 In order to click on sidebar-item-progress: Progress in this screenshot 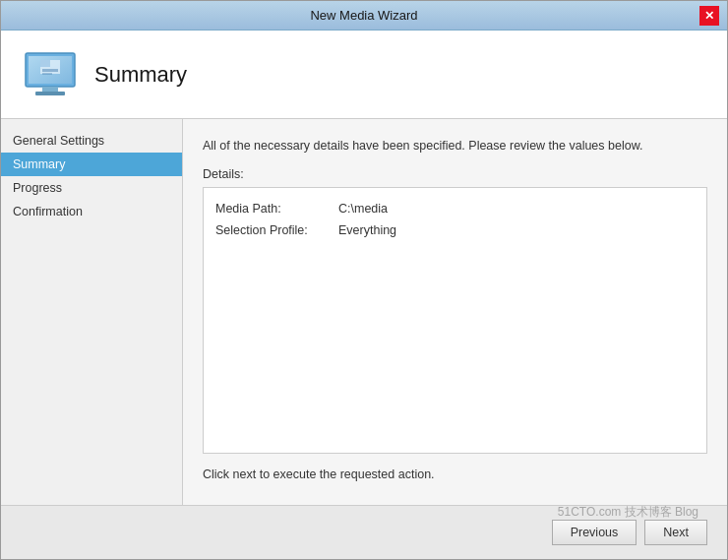, I will do `click(91, 188)`.